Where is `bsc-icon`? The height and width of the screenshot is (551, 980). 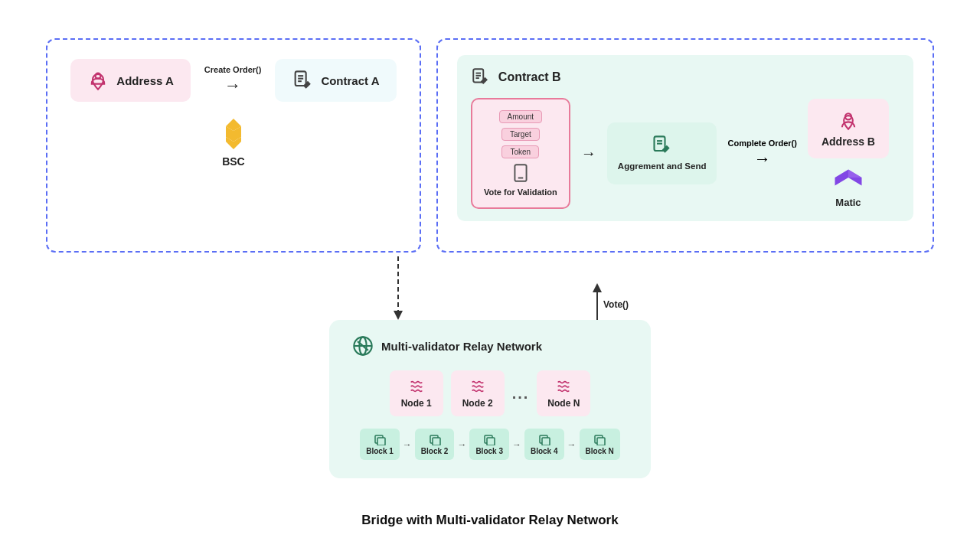
bsc-icon is located at coordinates (234, 134).